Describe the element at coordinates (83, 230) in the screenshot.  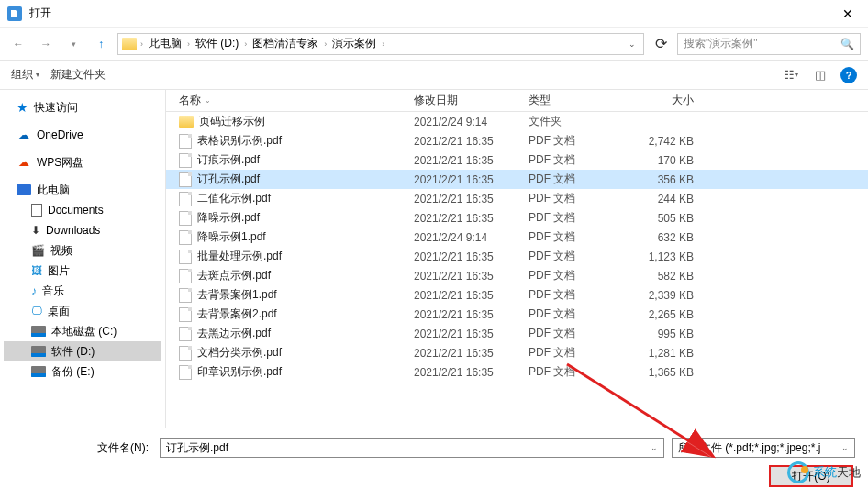
I see `sidebar-downloads: ⬇Downloads` at that location.